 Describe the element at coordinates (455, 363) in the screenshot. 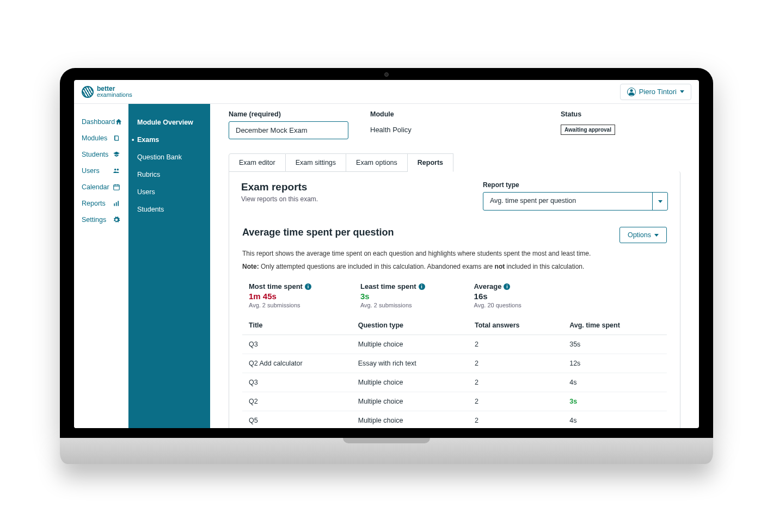

I see `table-row: Q2 Add calculatorEssay with rich text212…` at that location.